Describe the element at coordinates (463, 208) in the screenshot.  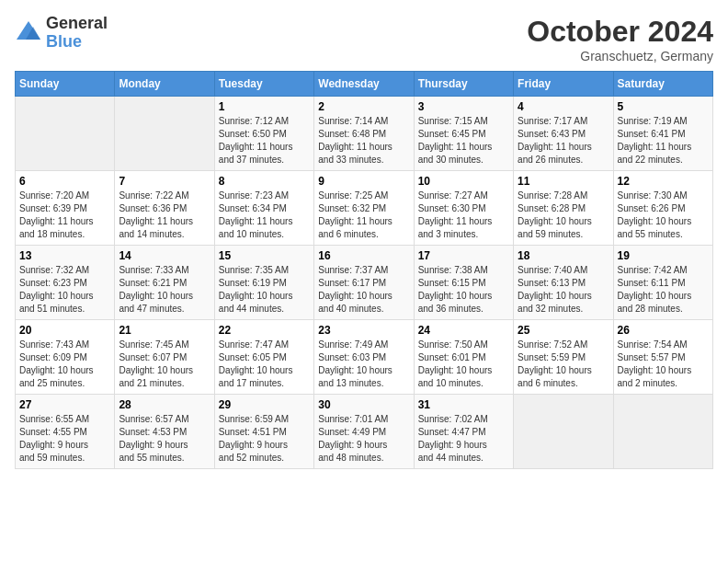
I see `day-cell: 10Sunrise: 7:27 AM Sunset: 6:30 PM Dayli…` at that location.